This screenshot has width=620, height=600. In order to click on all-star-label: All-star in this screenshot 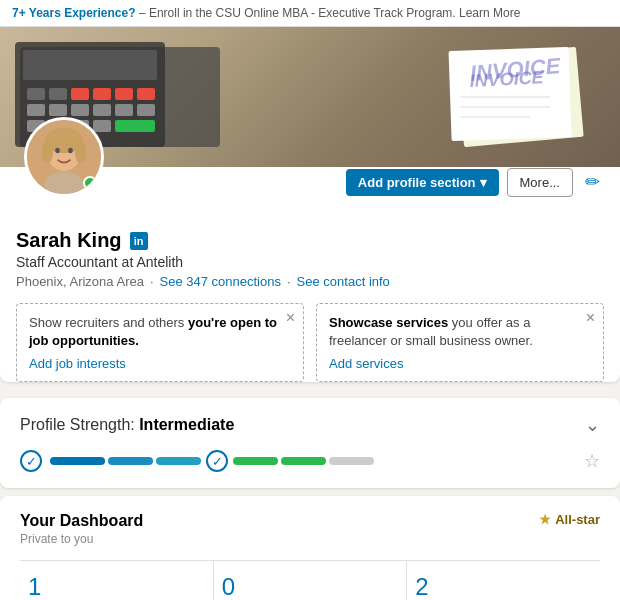, I will do `click(578, 520)`.